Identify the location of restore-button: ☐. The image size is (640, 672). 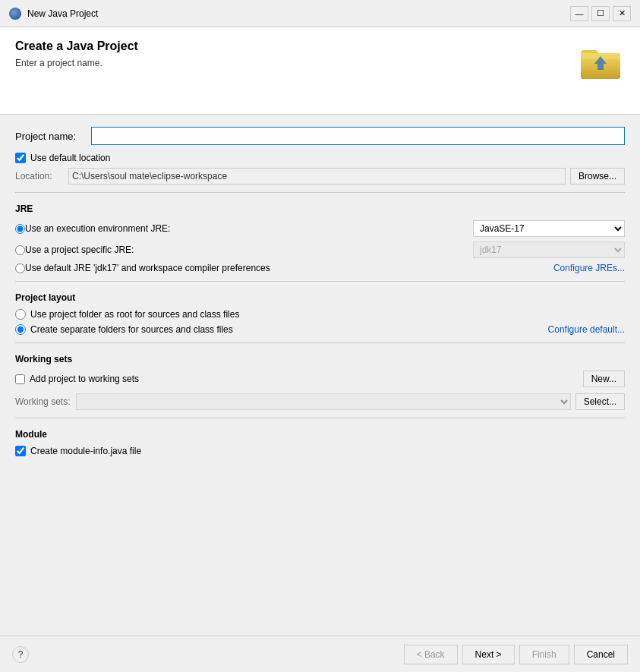
(601, 14).